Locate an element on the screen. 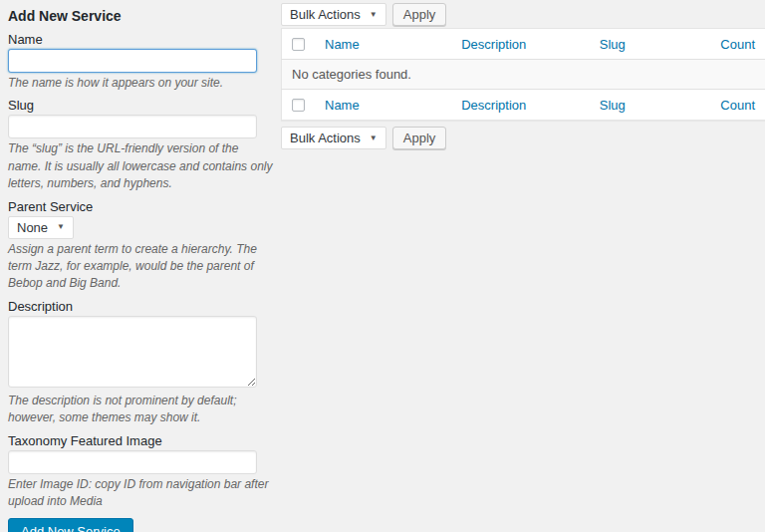 This screenshot has height=532, width=765. featured-image-help-text: Enter Image ID: copy ID from navigation … is located at coordinates (141, 494).